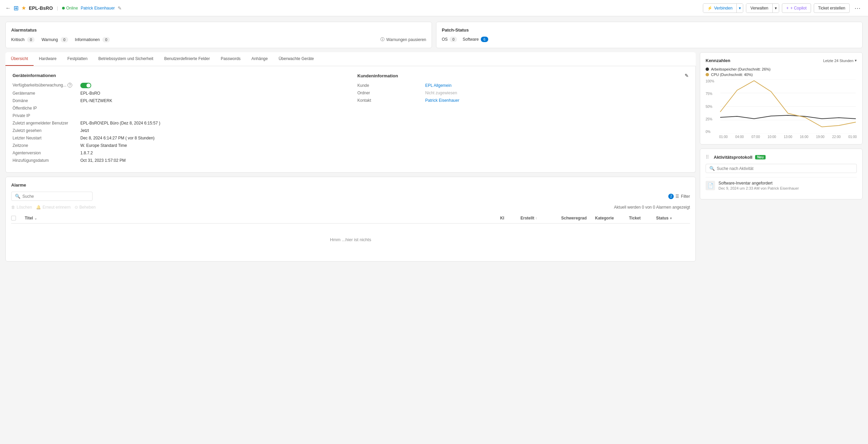 Image resolution: width=868 pixels, height=444 pixels. What do you see at coordinates (86, 85) in the screenshot?
I see `availability-toggle` at bounding box center [86, 85].